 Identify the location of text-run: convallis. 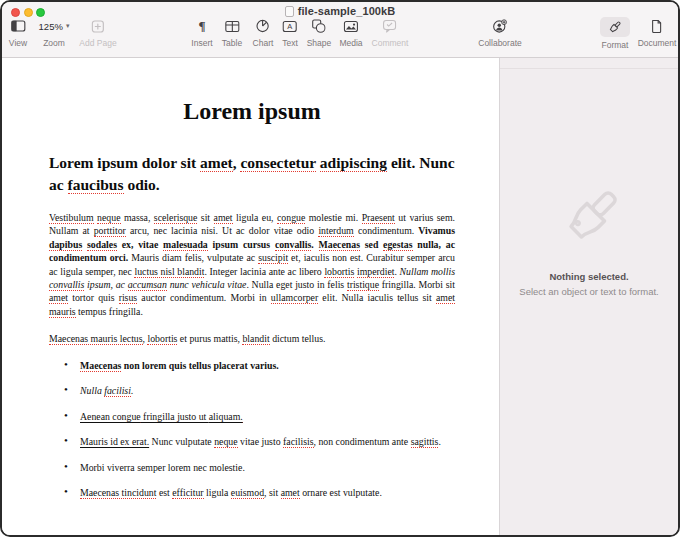
(66, 285).